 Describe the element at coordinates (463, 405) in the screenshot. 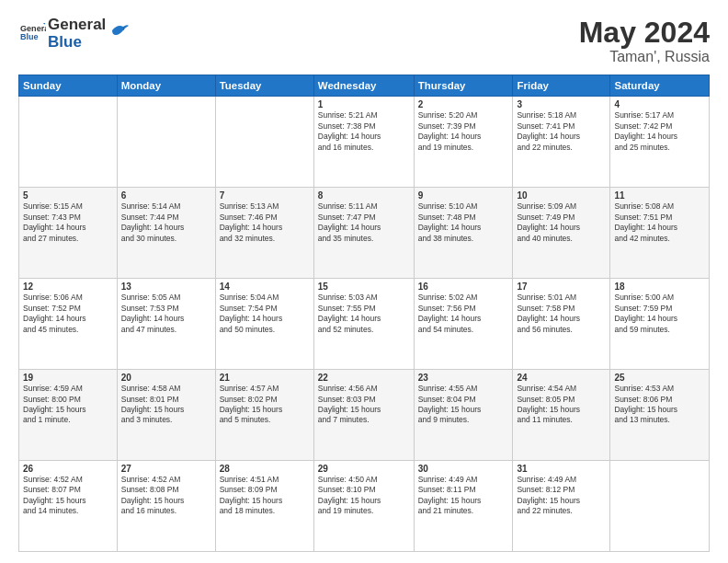

I see `day-info: Sunrise: 4:55 AM Sunset: 8:04 PM Dayligh…` at that location.